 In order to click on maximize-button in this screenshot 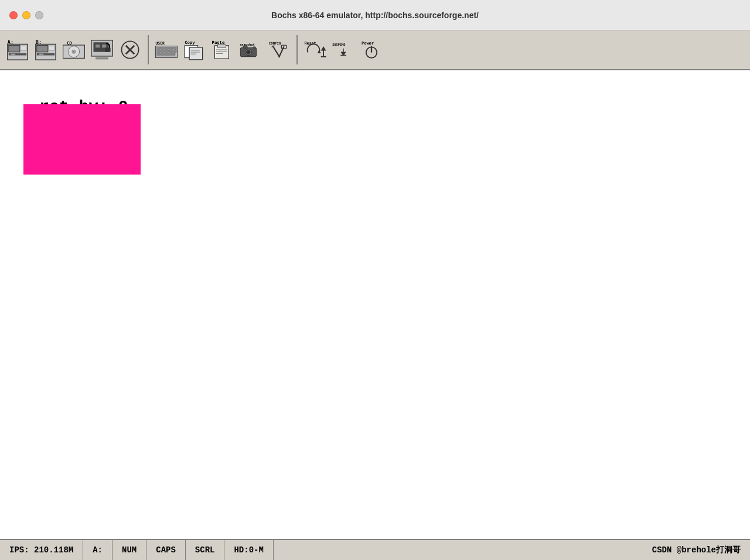, I will do `click(39, 15)`.